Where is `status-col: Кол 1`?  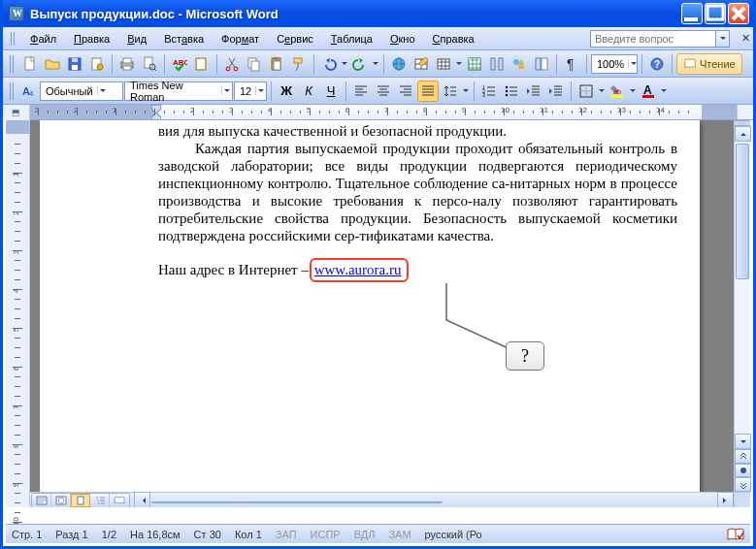
status-col: Кол 1 is located at coordinates (248, 534).